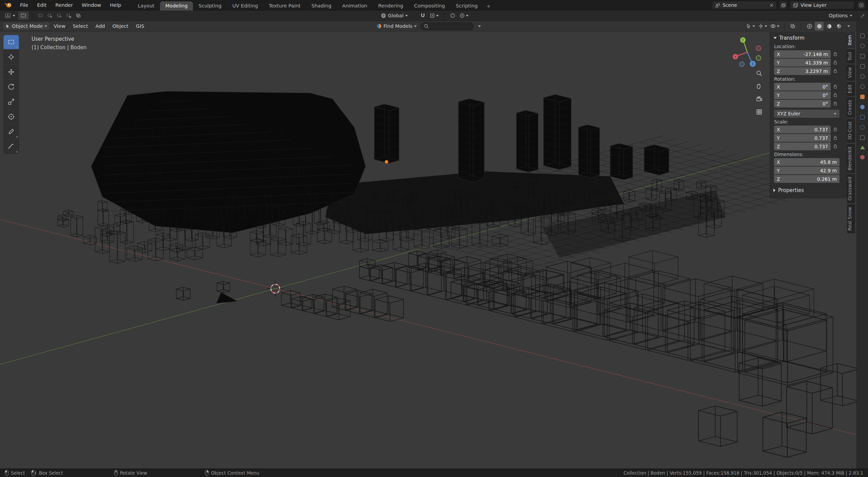  What do you see at coordinates (863, 138) in the screenshot?
I see `tab-constraints-icon` at bounding box center [863, 138].